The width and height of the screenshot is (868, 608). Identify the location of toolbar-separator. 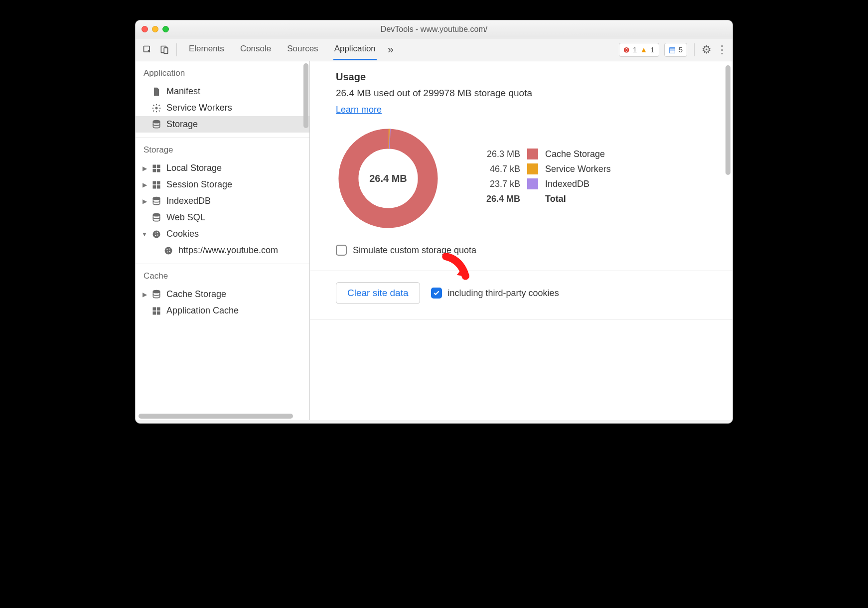
(695, 50).